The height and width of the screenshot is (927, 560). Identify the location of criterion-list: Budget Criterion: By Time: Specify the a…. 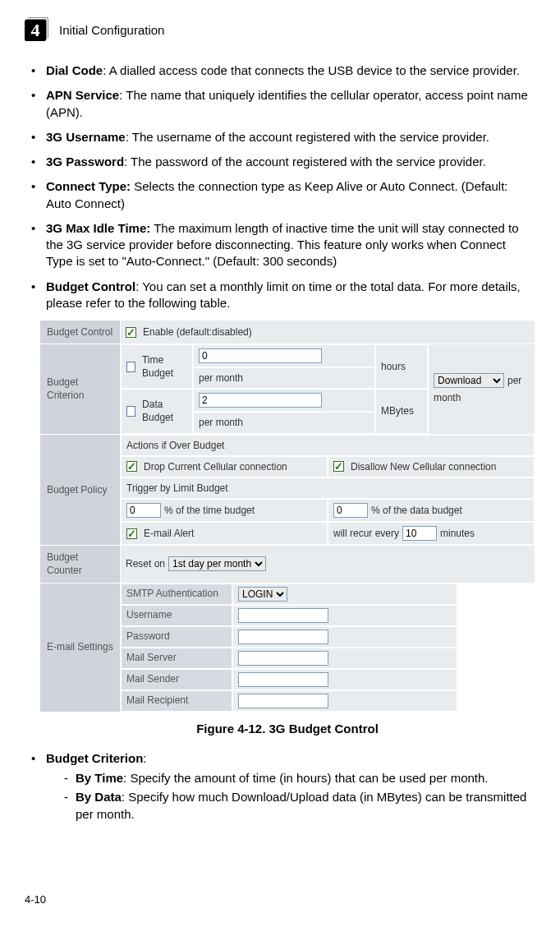
(283, 786).